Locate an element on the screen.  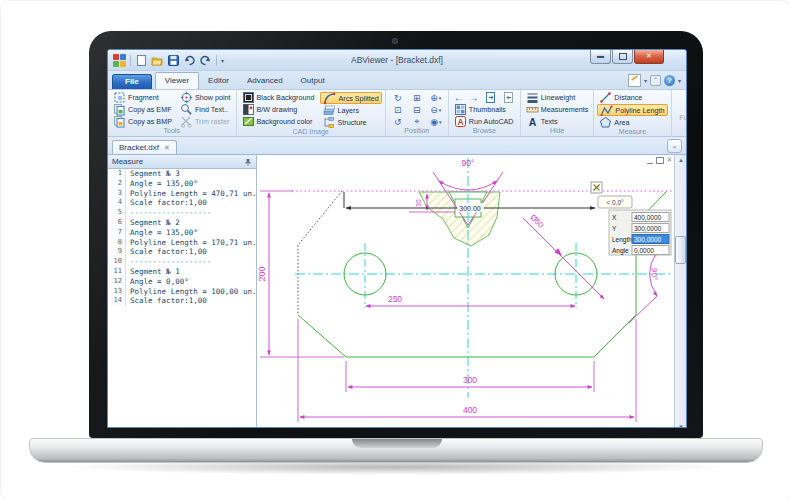
rotate-page-button: ⊡ is located at coordinates (398, 110).